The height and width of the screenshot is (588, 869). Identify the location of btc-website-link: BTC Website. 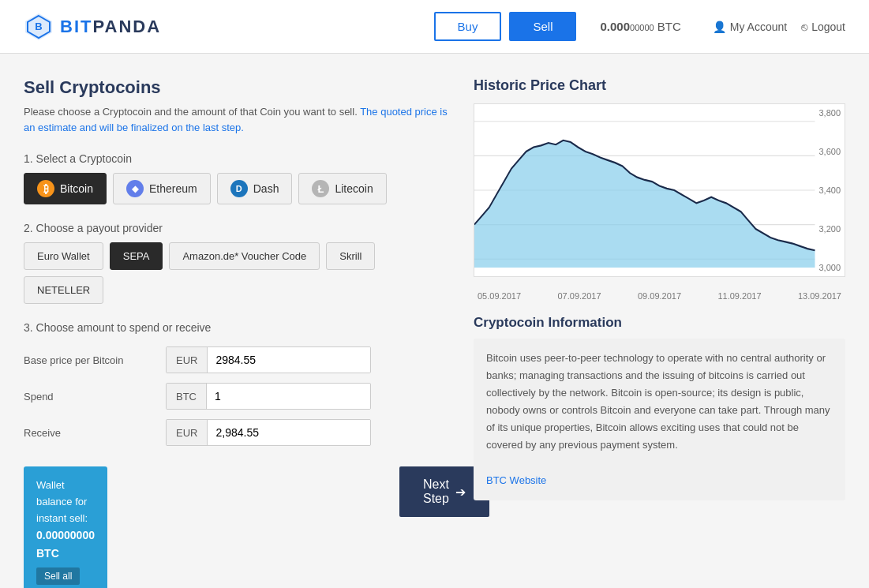
(516, 480).